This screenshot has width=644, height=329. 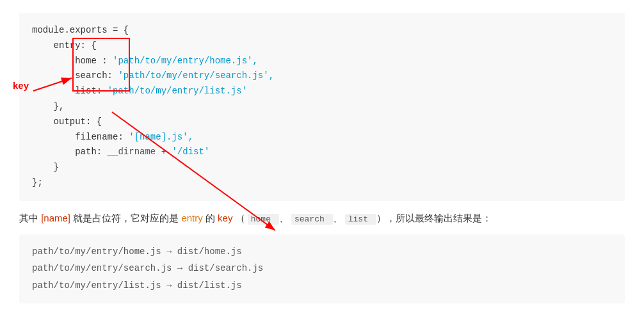 What do you see at coordinates (322, 285) in the screenshot?
I see `result-line-3: path/to/my/entry/list.js → dist/list.js` at bounding box center [322, 285].